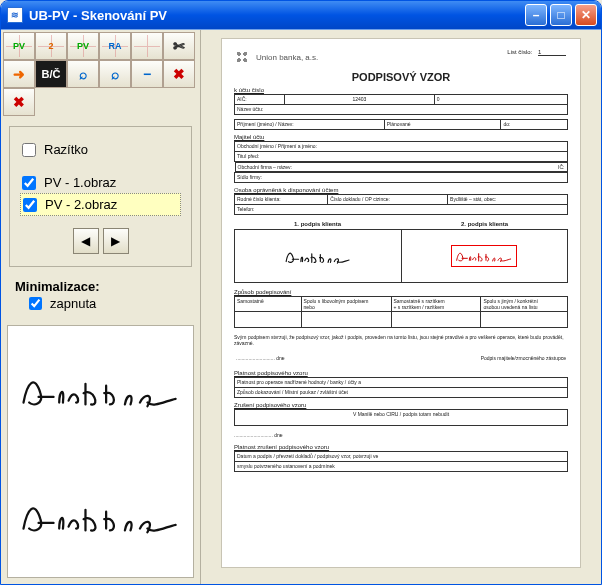  What do you see at coordinates (242, 57) in the screenshot?
I see `bank-logo-icon` at bounding box center [242, 57].